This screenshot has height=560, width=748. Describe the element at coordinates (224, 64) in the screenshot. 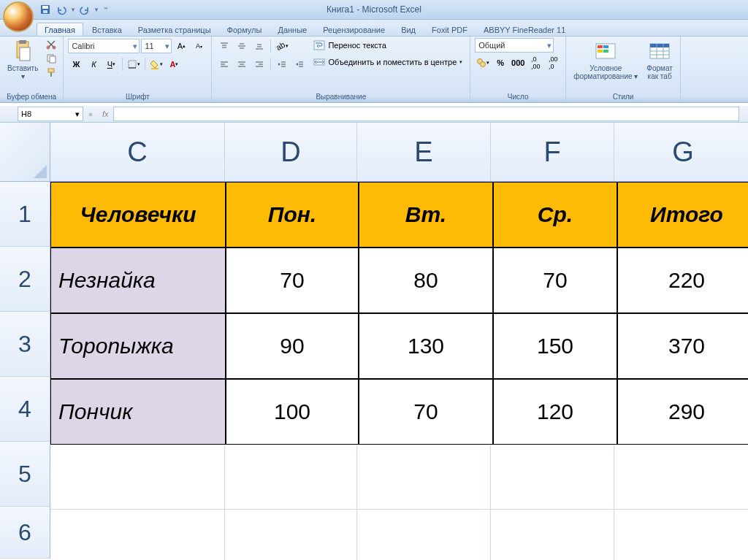

I see `align-left-icon` at that location.